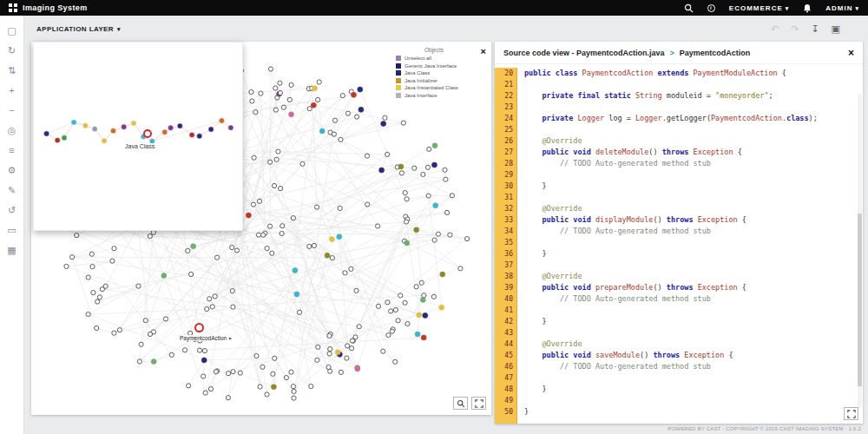  Describe the element at coordinates (200, 328) in the screenshot. I see `highlighted-node` at that location.